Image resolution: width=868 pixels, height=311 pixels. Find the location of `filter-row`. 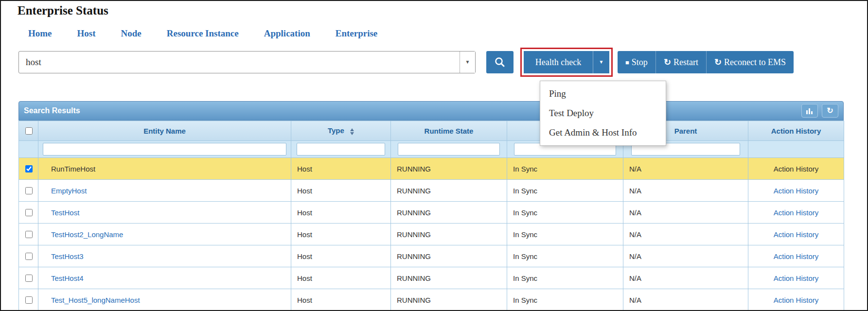

filter-row is located at coordinates (432, 150).